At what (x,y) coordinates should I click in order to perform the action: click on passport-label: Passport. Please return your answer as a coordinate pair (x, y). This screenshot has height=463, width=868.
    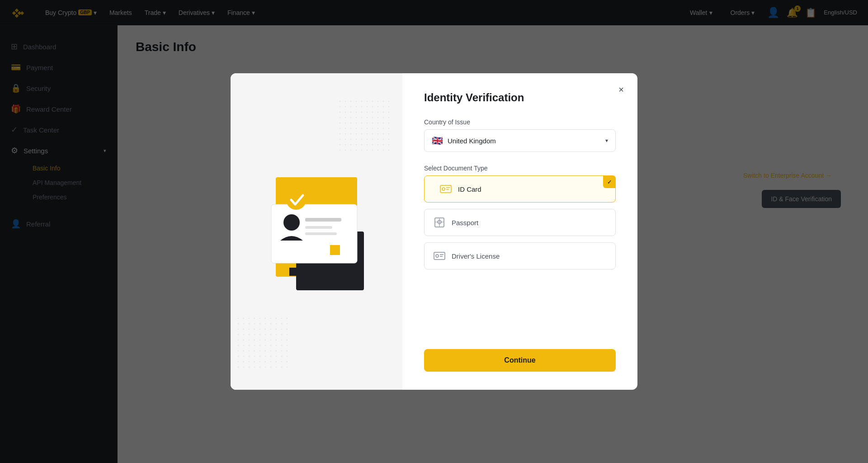
    Looking at the image, I should click on (465, 222).